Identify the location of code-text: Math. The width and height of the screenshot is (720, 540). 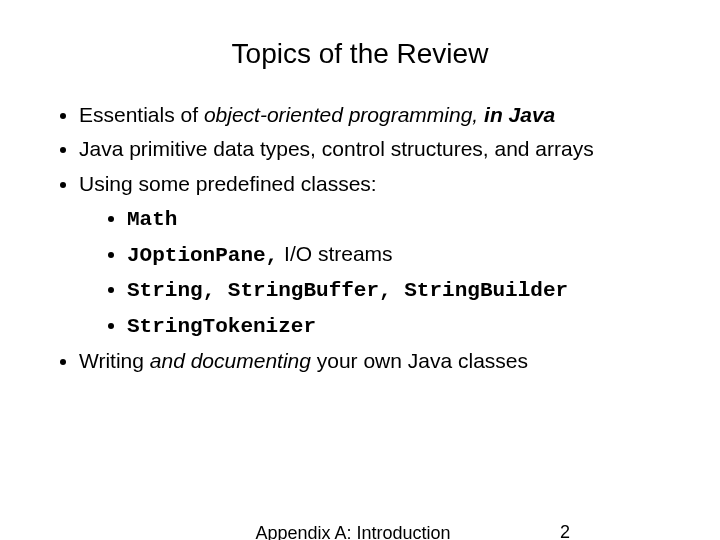
(152, 220).